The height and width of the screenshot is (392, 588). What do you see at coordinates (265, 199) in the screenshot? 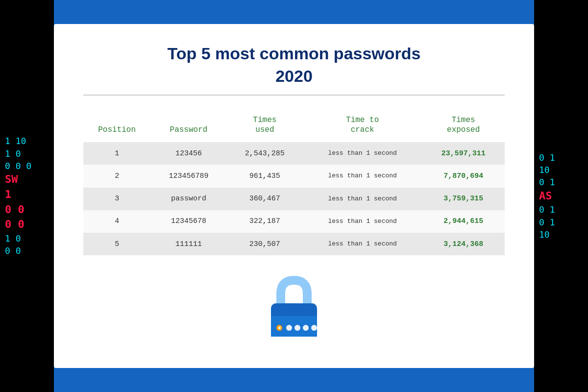
I see `cell-times-used: 360,467` at bounding box center [265, 199].